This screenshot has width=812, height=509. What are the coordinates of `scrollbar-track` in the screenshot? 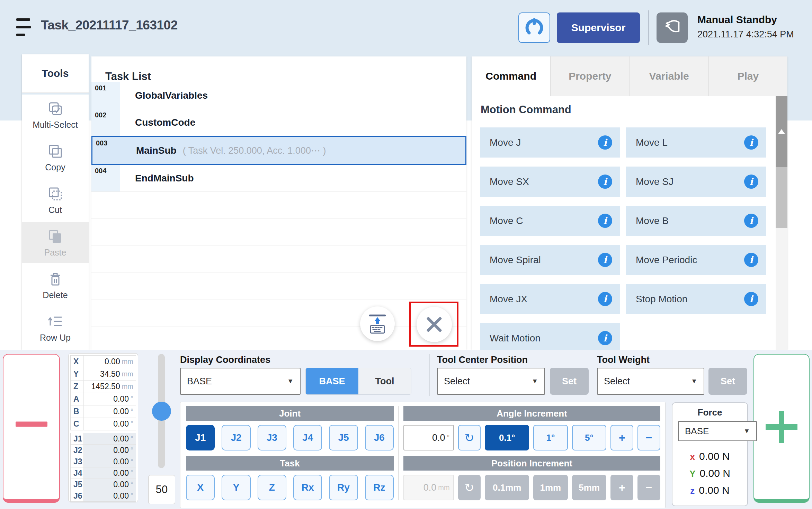 It's located at (782, 197).